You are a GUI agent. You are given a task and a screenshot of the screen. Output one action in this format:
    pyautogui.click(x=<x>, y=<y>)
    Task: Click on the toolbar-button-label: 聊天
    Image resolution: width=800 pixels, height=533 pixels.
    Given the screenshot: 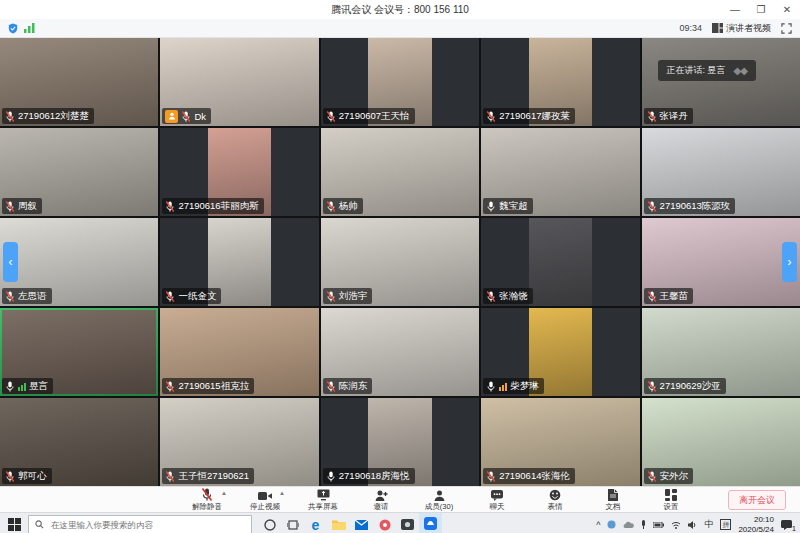 What is the action you would take?
    pyautogui.click(x=498, y=507)
    